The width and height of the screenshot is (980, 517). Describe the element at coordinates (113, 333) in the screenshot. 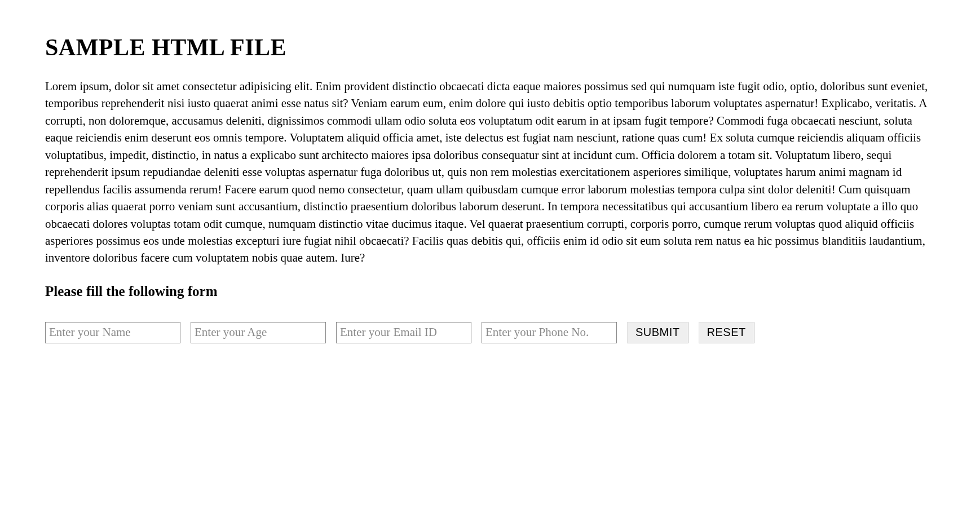

I see `name-field` at that location.